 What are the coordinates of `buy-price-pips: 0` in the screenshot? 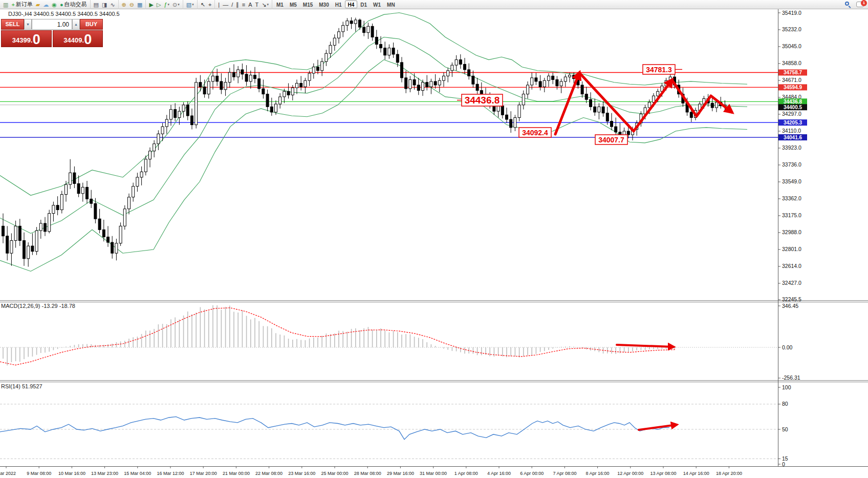 It's located at (88, 40).